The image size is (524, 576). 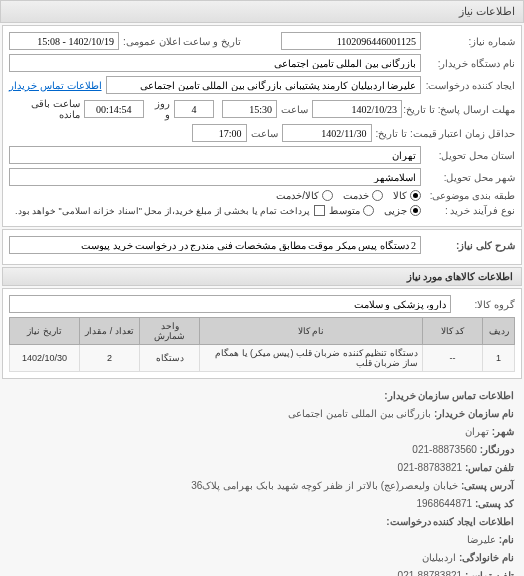 I want to click on time-remain-label: ساعت باقی مانده, so click(x=44, y=109).